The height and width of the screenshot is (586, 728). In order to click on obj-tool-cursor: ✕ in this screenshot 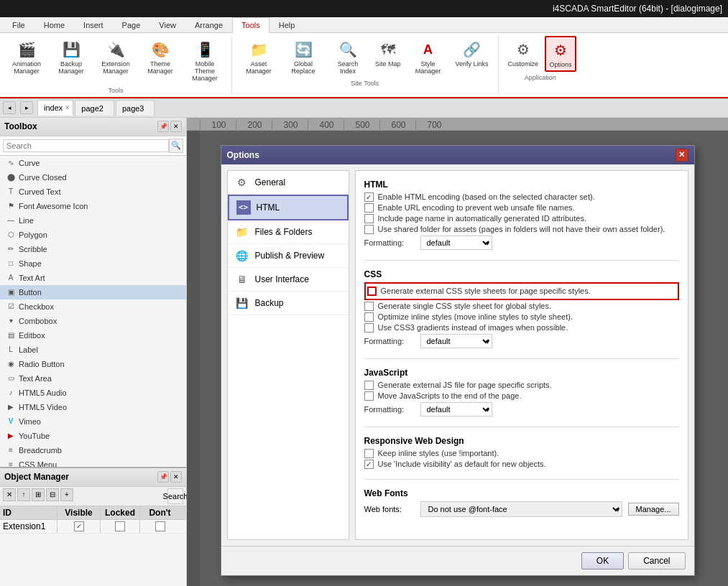, I will do `click(9, 495)`.